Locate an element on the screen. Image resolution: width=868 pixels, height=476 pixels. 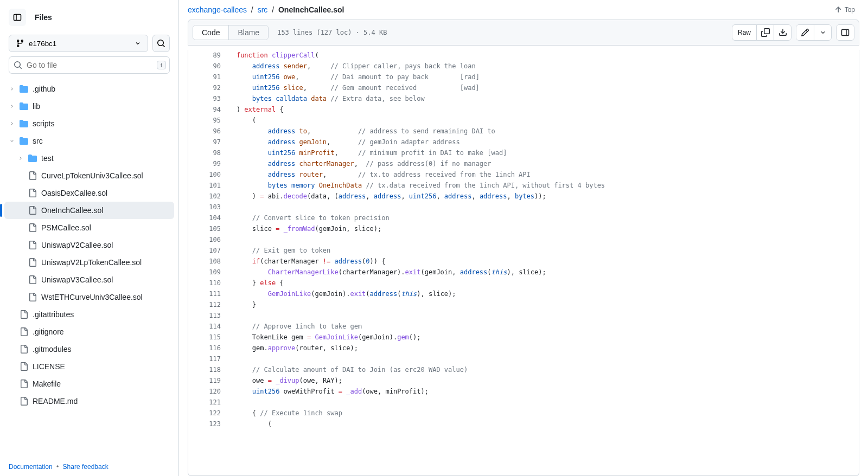
line-number: 107 is located at coordinates (205, 250).